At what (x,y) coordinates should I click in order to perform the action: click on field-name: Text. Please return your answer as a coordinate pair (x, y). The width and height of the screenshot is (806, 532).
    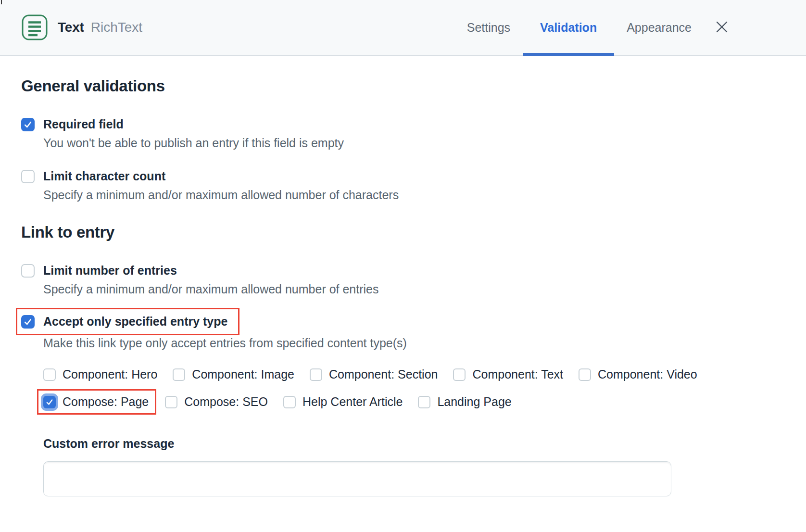
    Looking at the image, I should click on (71, 27).